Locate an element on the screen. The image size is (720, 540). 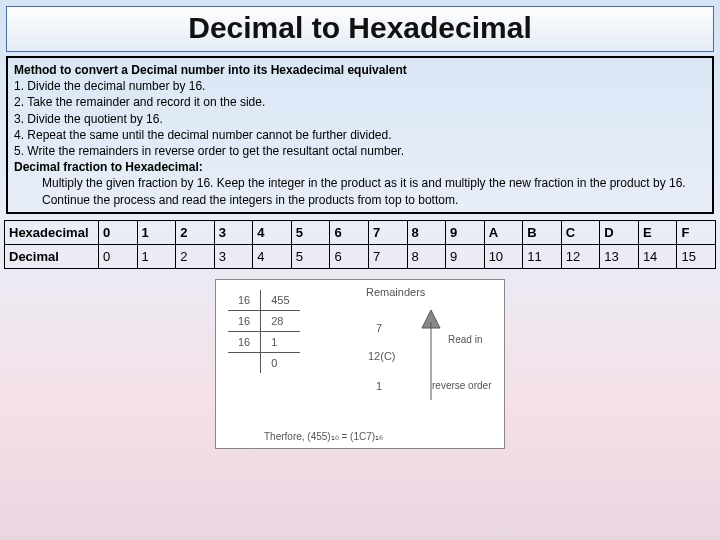
quotient-cell: 0 is located at coordinates (280, 362).